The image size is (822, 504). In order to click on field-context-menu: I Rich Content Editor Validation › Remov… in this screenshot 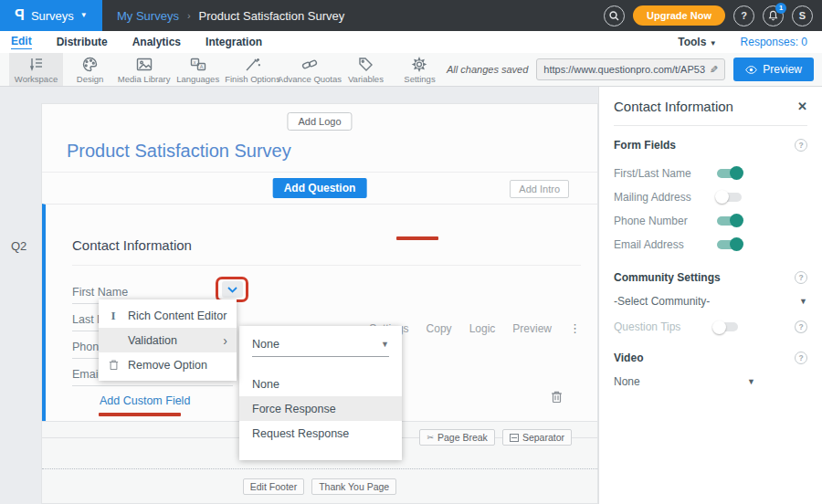, I will do `click(168, 340)`.